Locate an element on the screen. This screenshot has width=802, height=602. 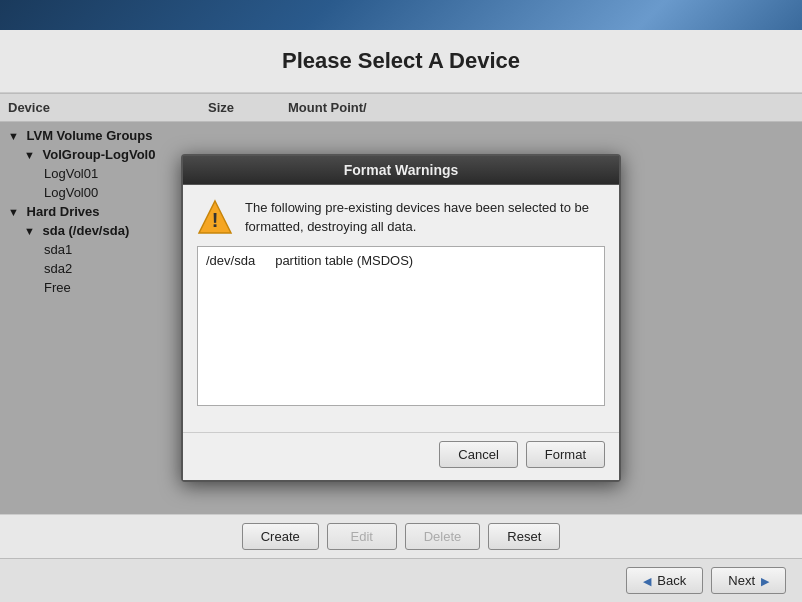
modal-device-path: /dev/sda is located at coordinates (230, 260).